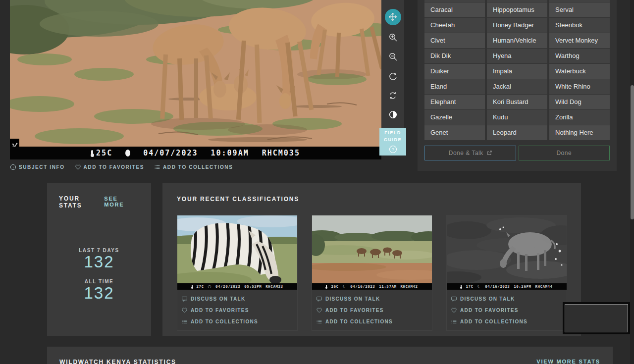  I want to click on species-cell: Hyena, so click(517, 56).